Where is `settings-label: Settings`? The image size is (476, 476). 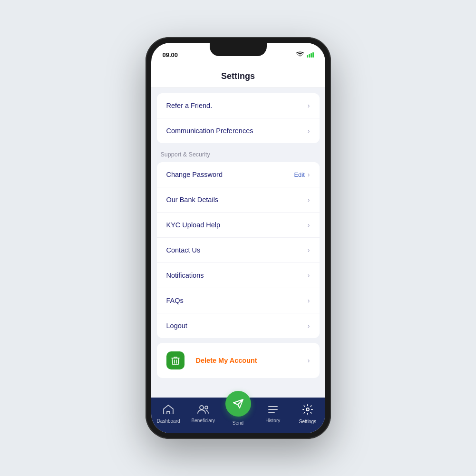
settings-label: Settings is located at coordinates (308, 421).